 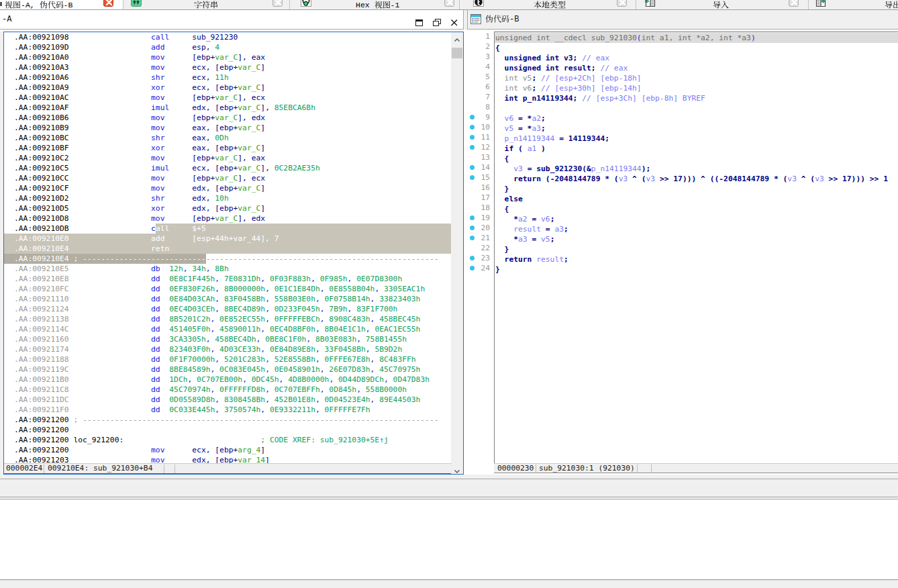 What do you see at coordinates (697, 129) in the screenshot?
I see `pseudocode-line: v5 = *a3;` at bounding box center [697, 129].